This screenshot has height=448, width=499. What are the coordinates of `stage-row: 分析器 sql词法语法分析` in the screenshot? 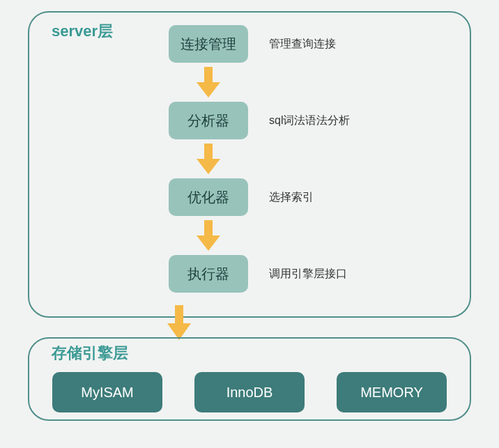 It's located at (273, 121).